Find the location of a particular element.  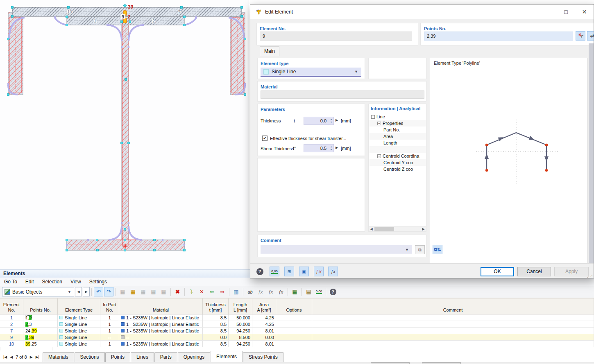

tree-item-area: Area is located at coordinates (397, 136).